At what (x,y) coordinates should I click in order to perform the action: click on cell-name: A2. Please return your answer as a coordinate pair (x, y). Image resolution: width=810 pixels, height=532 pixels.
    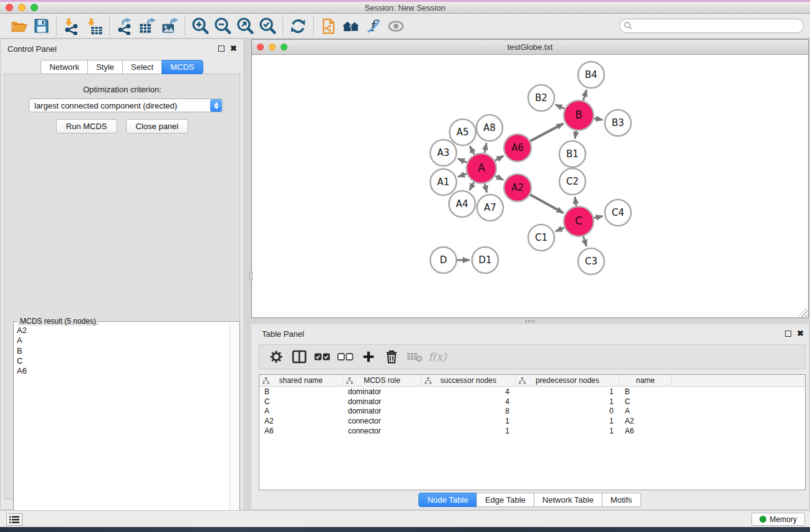
    Looking at the image, I should click on (646, 421).